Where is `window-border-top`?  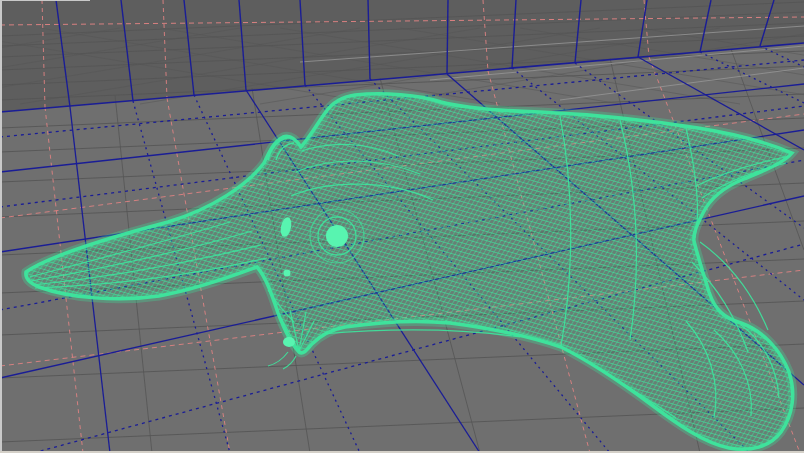
window-border-top is located at coordinates (45, 0).